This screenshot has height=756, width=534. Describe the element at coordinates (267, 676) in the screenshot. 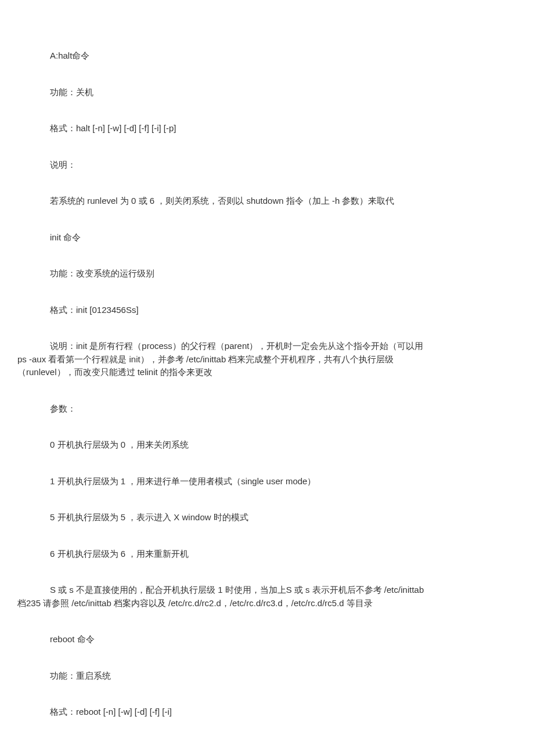

I see `paragraph-reboot-function: 功能：重启系统` at that location.